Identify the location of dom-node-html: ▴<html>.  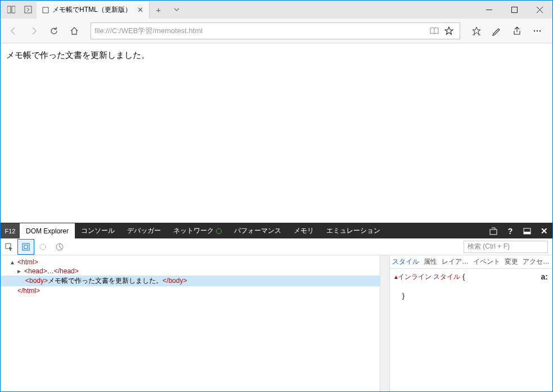
(190, 262).